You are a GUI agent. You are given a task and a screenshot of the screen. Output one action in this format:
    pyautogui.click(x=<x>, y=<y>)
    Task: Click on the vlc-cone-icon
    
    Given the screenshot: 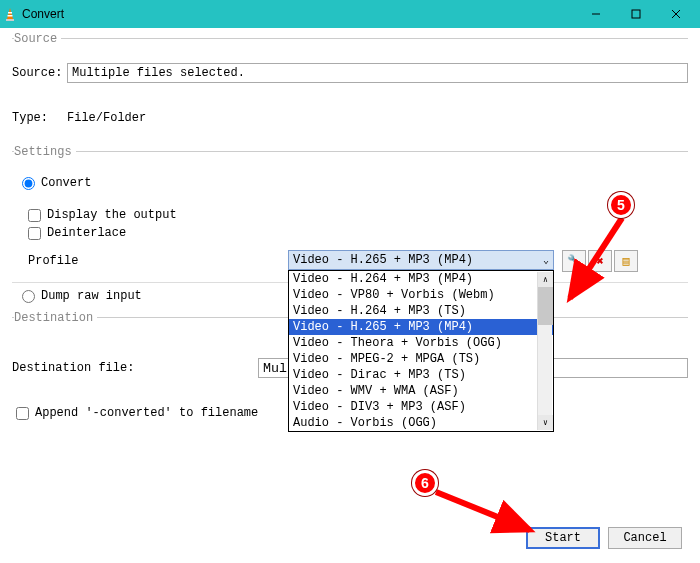 What is the action you would take?
    pyautogui.click(x=10, y=14)
    